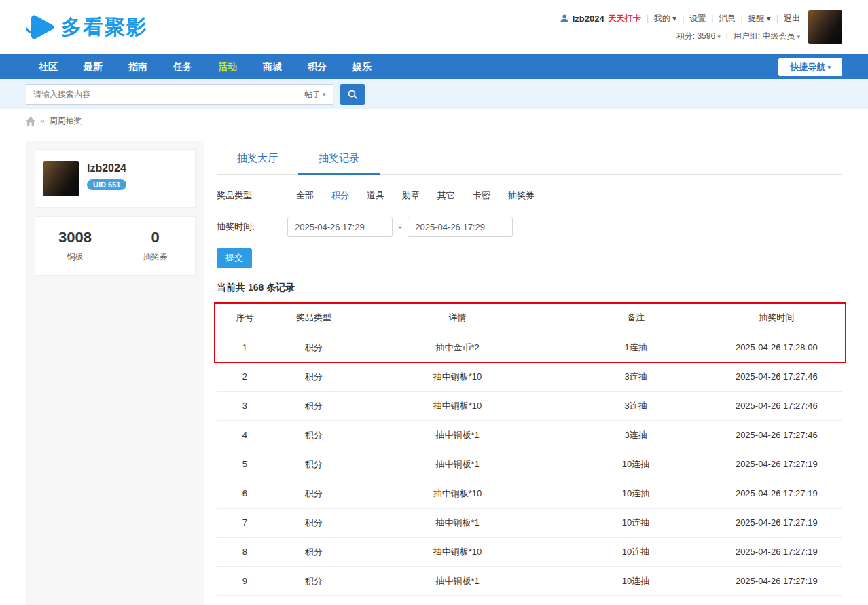  What do you see at coordinates (48, 67) in the screenshot?
I see `nav-item: 社区` at bounding box center [48, 67].